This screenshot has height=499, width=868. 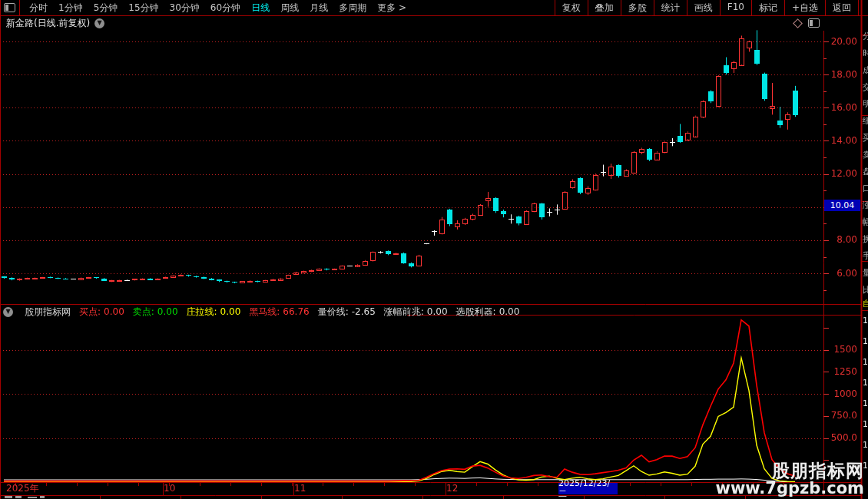 I want to click on strip-digit-1: 1, so click(x=865, y=341).